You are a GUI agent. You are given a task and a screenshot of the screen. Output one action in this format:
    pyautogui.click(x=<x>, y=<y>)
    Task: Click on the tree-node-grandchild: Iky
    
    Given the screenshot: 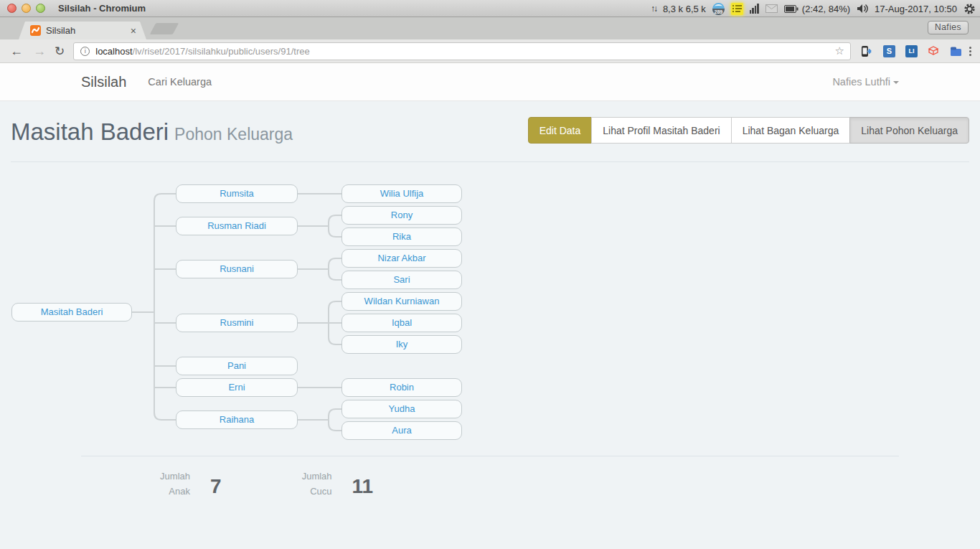 What is the action you would take?
    pyautogui.click(x=402, y=344)
    